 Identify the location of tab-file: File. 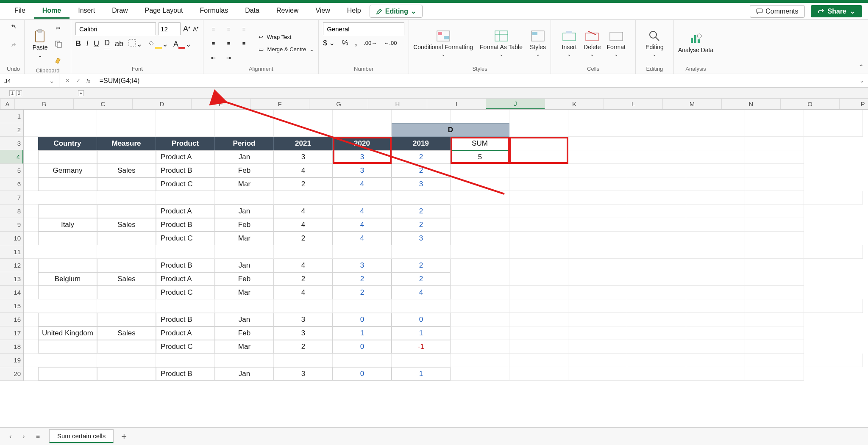
(20, 11).